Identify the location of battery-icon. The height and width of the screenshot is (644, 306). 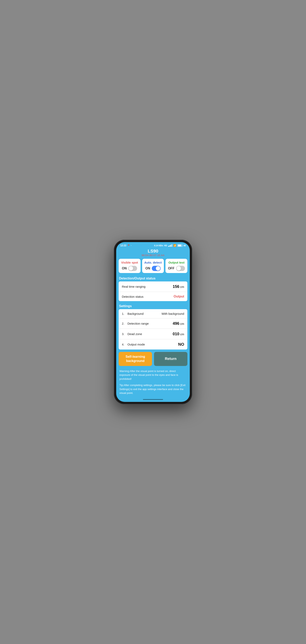
(180, 246).